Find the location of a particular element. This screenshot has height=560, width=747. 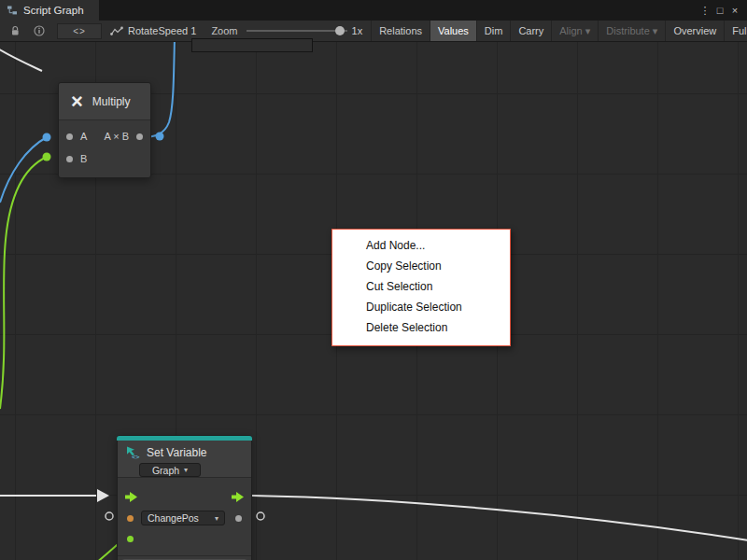

overview-button: Overview is located at coordinates (695, 31).